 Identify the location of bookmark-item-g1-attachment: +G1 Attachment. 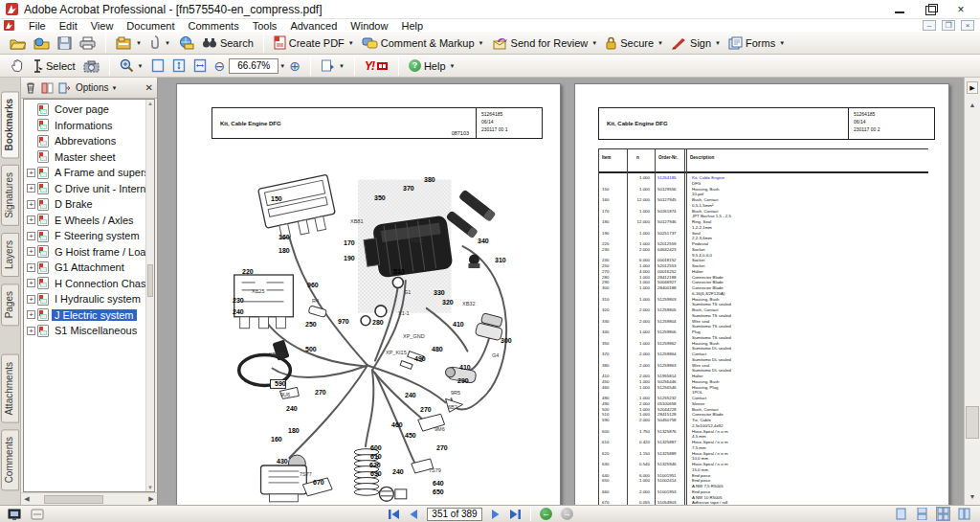
(84, 268).